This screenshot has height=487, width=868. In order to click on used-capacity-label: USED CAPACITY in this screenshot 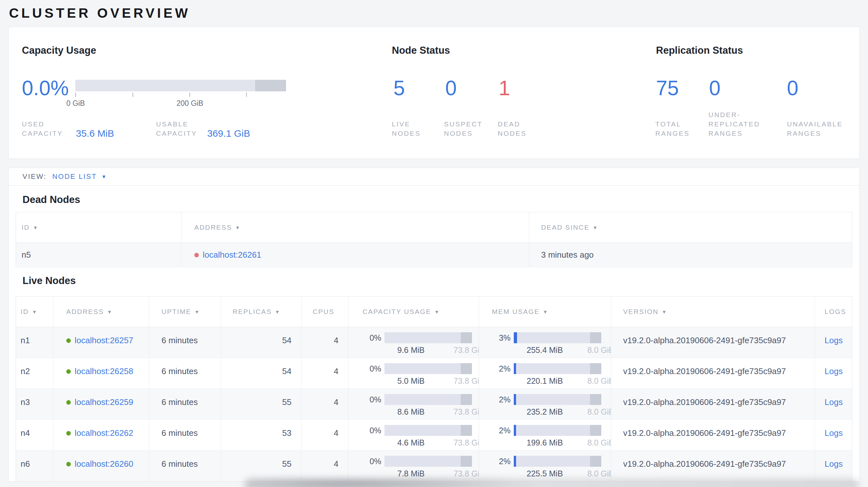, I will do `click(46, 129)`.